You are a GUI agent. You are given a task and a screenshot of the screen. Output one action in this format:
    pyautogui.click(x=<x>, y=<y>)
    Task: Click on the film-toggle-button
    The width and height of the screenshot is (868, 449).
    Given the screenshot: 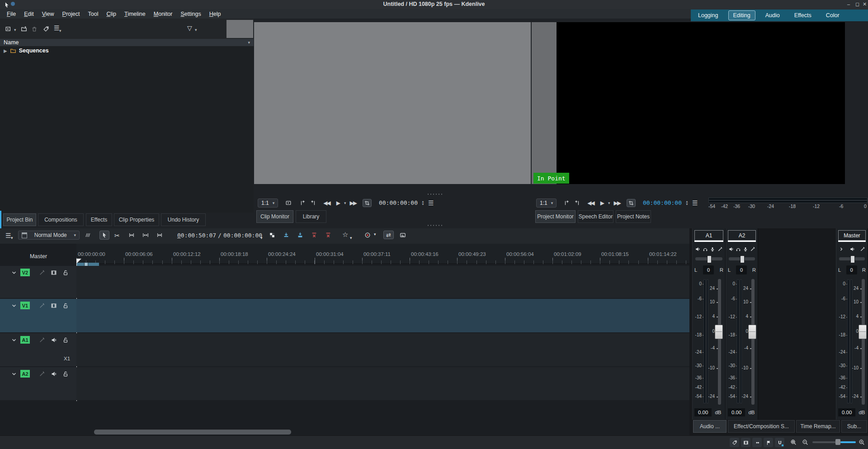 What is the action you would take?
    pyautogui.click(x=746, y=442)
    